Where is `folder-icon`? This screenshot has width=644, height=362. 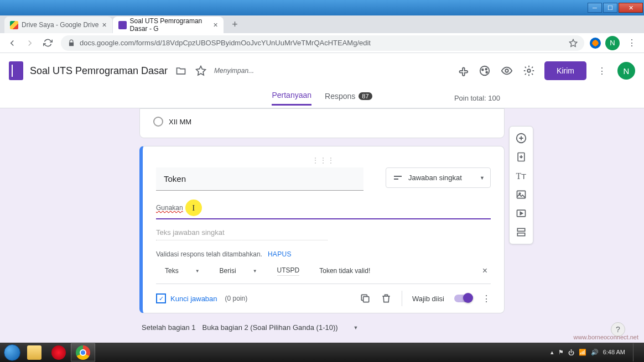
folder-icon is located at coordinates (181, 71).